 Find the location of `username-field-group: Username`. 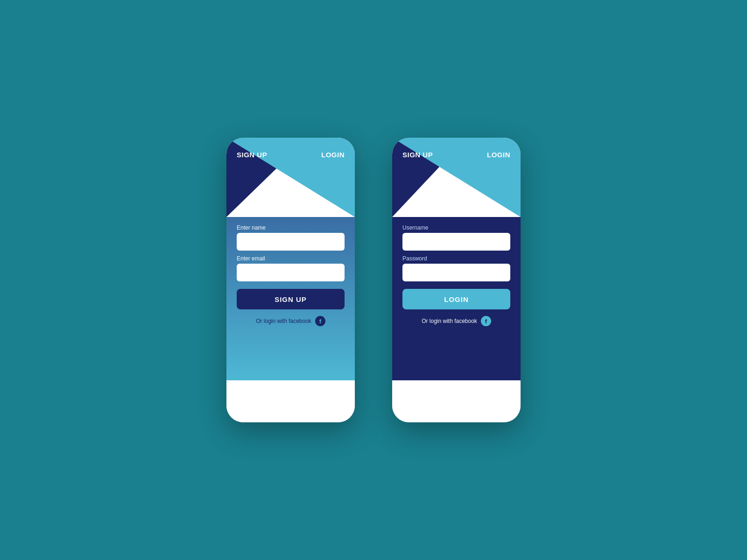

username-field-group: Username is located at coordinates (457, 238).